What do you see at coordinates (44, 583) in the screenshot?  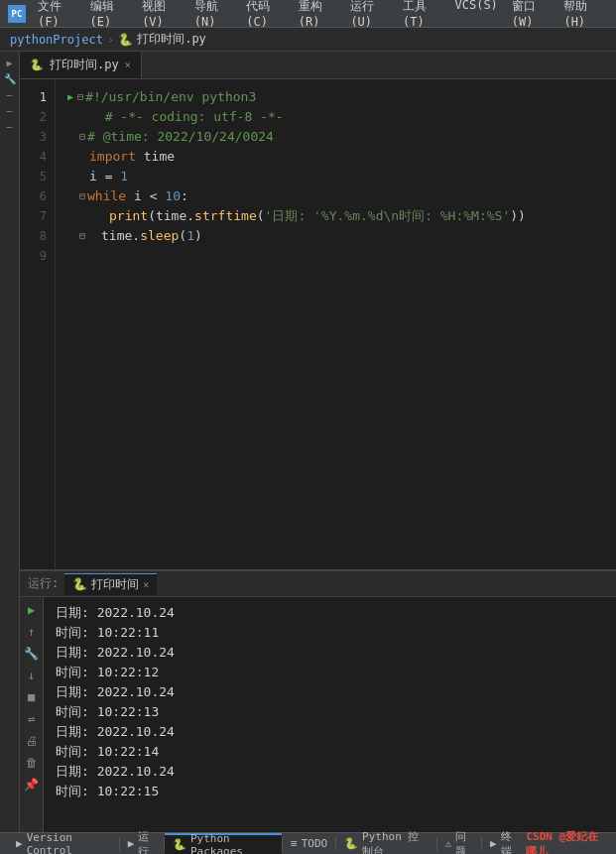 I see `run-label: 运行:` at bounding box center [44, 583].